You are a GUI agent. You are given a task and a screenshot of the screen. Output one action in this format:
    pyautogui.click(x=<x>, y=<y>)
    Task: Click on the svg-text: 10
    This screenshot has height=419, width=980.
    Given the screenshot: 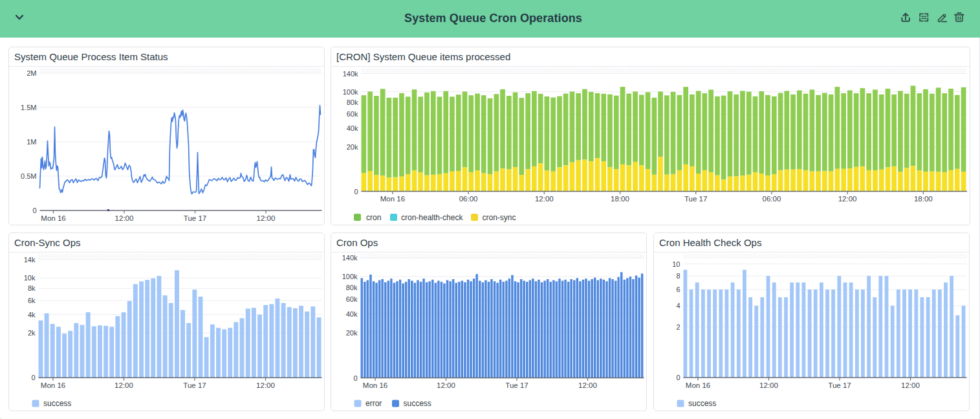 What is the action you would take?
    pyautogui.click(x=676, y=264)
    